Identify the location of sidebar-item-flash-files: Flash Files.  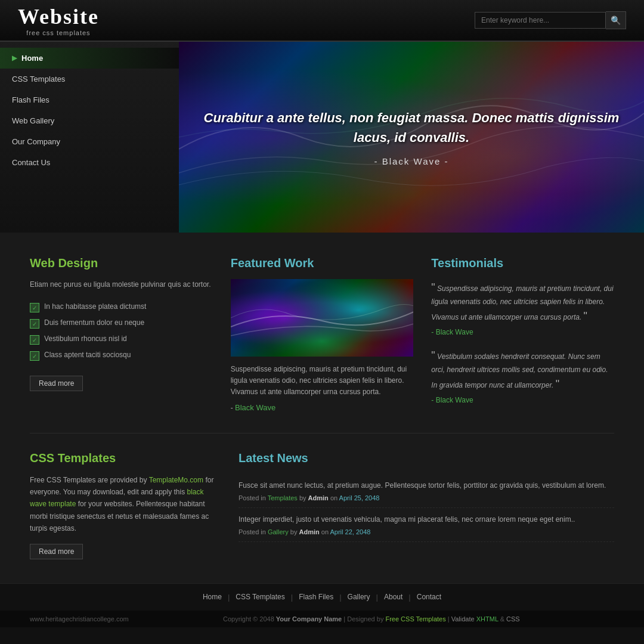
(89, 100).